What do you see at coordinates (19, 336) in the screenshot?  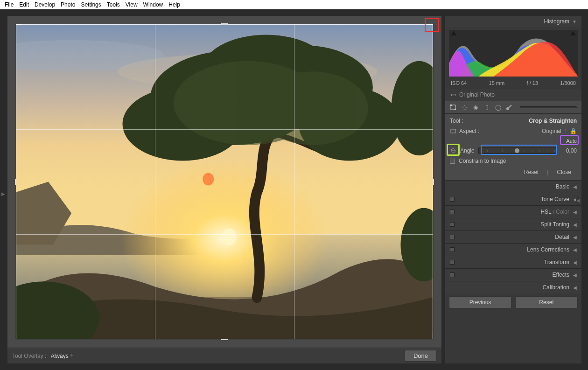 I see `crop-handle-bl` at bounding box center [19, 336].